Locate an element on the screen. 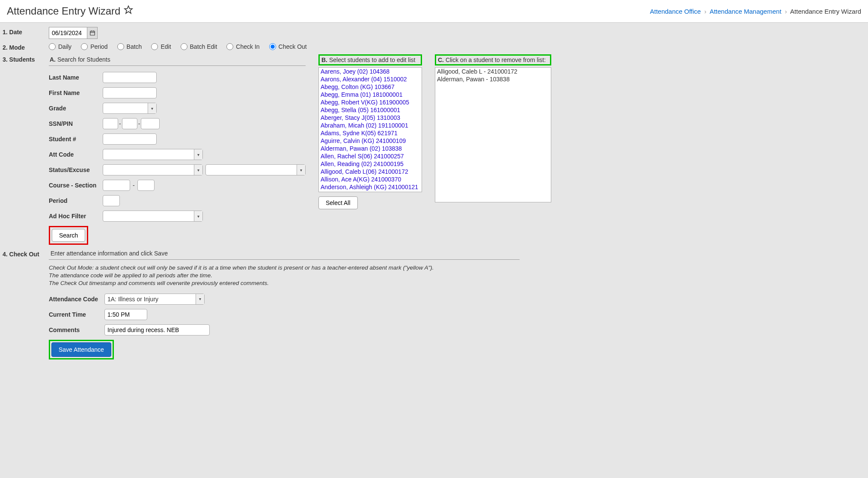 Image resolution: width=868 pixels, height=478 pixels. remove-students-listbox: Alligood, Caleb L - 241000172Alderman, P… is located at coordinates (493, 135).